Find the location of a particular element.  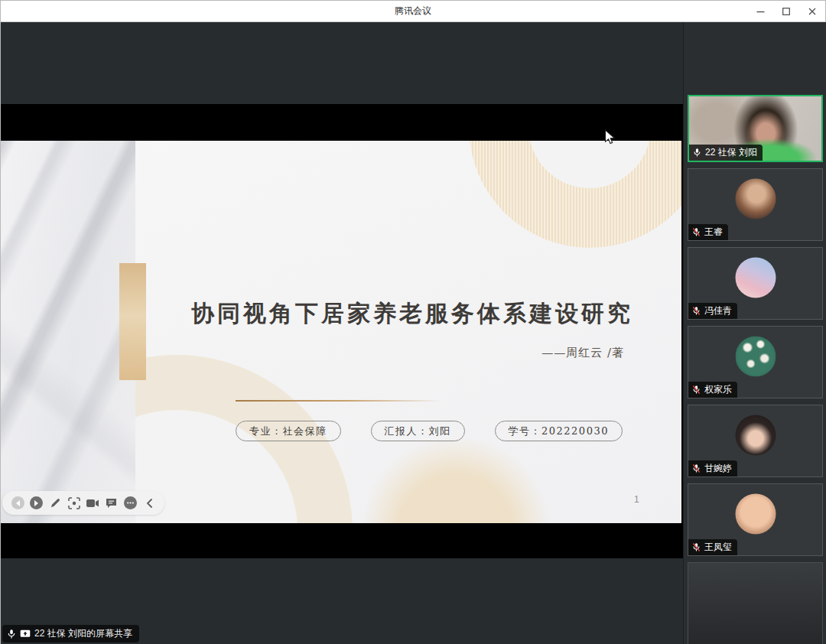

student-id-badge: 学号：202220030 is located at coordinates (558, 431).